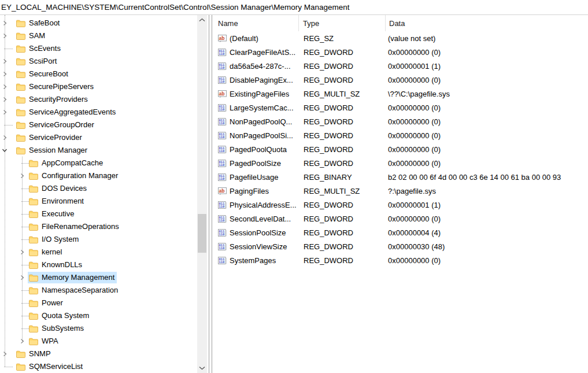  Describe the element at coordinates (98, 61) in the screenshot. I see `tree-item-scsiport: ScsiPort` at that location.